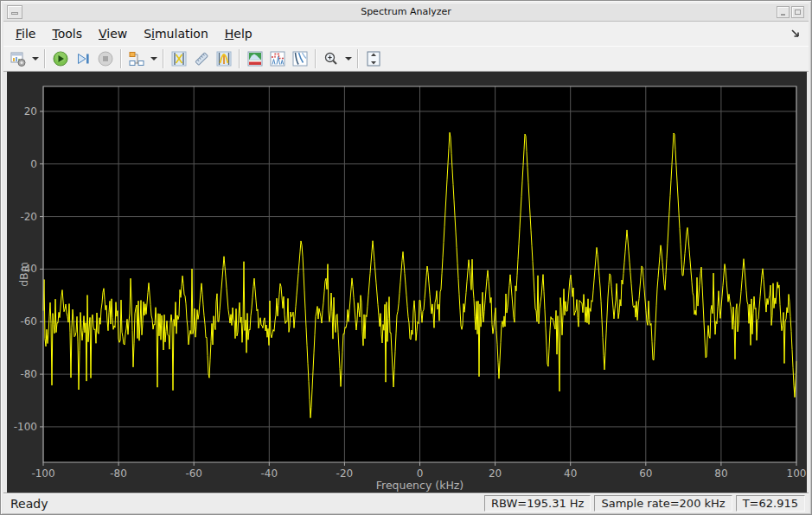 This screenshot has height=515, width=812. What do you see at coordinates (406, 34) in the screenshot?
I see `menubar: FileToolsViewSimulationHelp` at bounding box center [406, 34].